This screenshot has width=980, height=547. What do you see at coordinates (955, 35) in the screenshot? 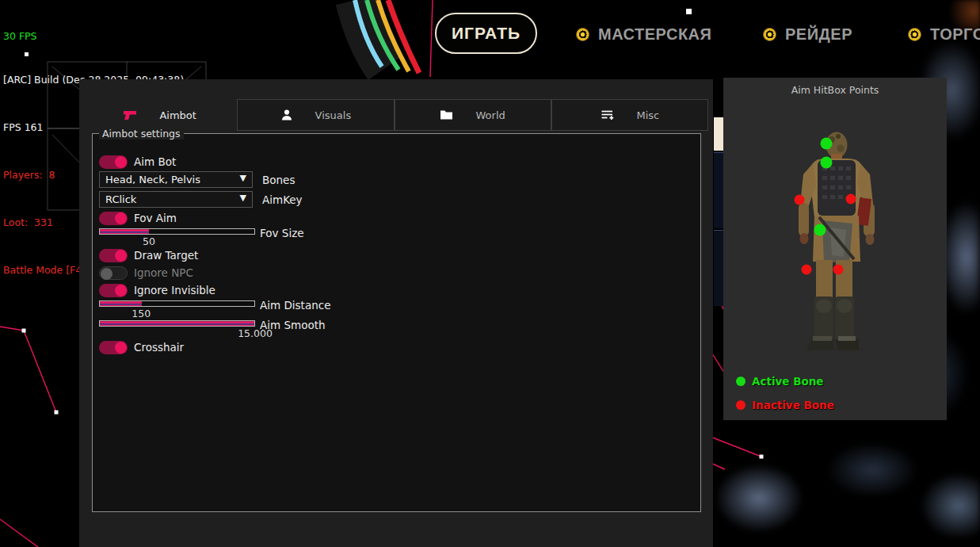
I see `menu-item-label: ТОРГО` at bounding box center [955, 35].